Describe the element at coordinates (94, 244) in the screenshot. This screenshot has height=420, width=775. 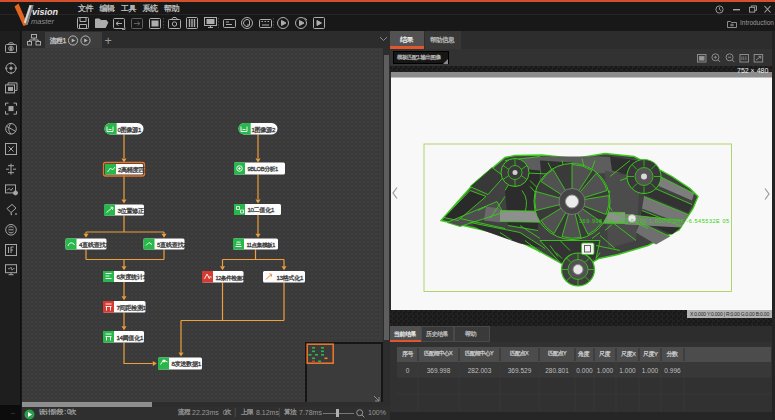
I see `svg-text: 4直线查找1` at that location.